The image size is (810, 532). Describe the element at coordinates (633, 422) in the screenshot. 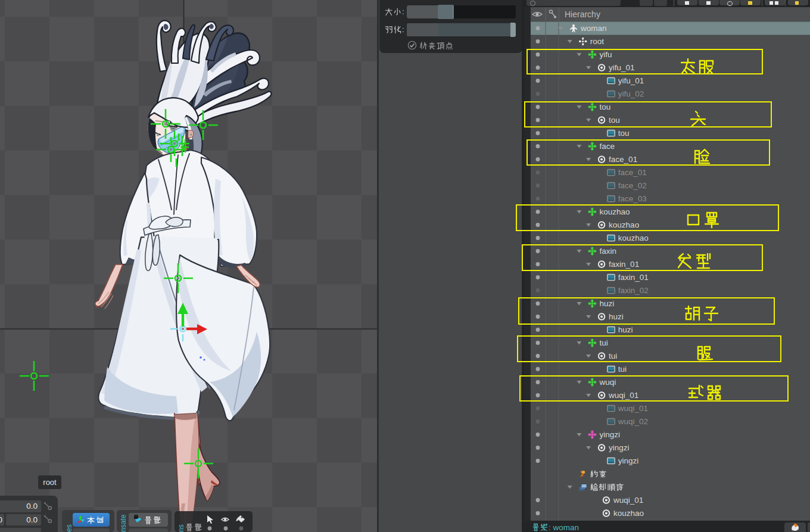

I see `svg-text: wuqi_02` at that location.